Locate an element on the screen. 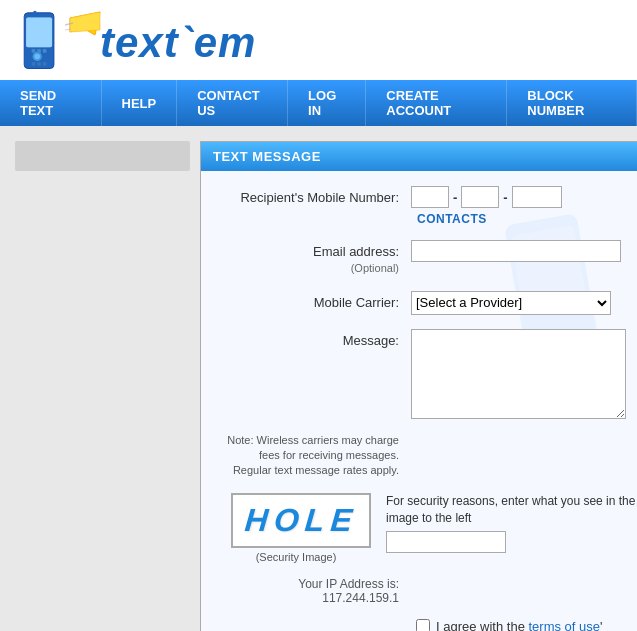 The height and width of the screenshot is (631, 637). recipient-row: Recipient's Mobile Number: - - CONTACTS is located at coordinates (429, 206).